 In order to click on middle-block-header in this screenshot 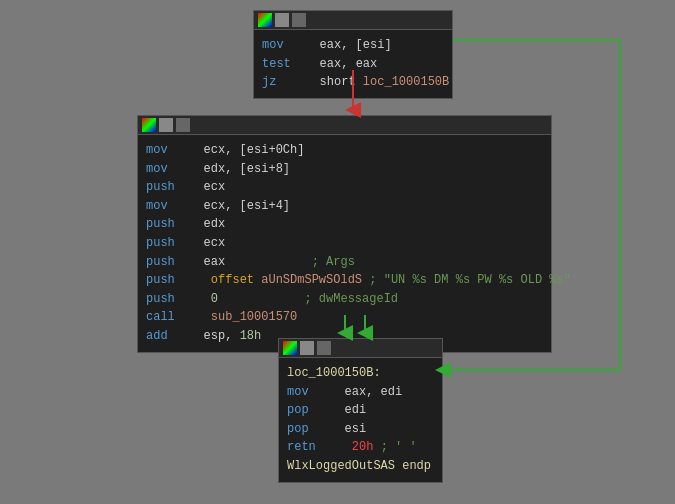, I will do `click(344, 126)`.